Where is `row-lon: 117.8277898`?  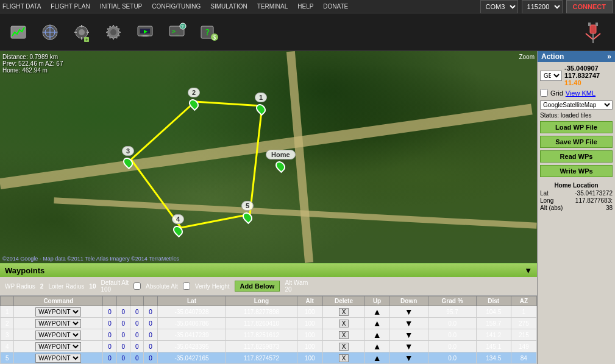 row-lon: 117.8277898 is located at coordinates (261, 312).